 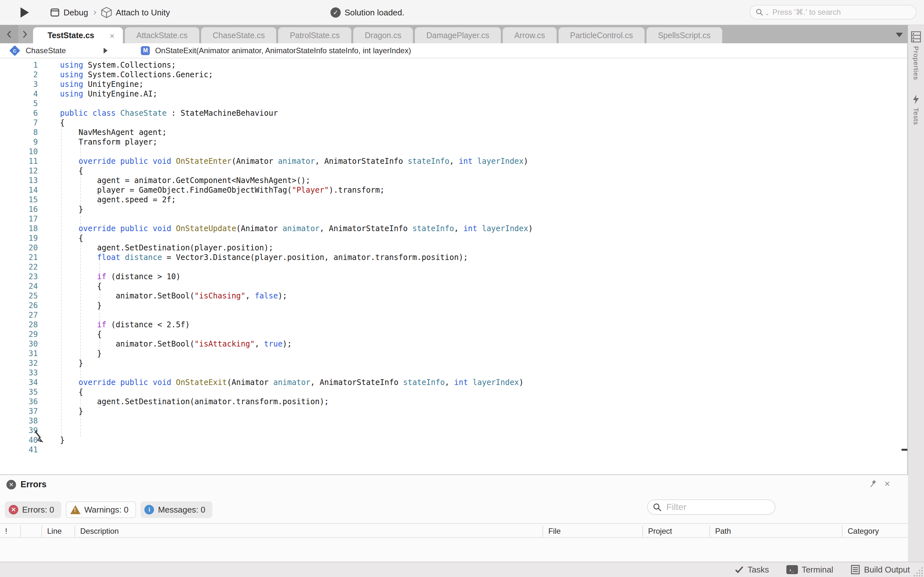 What do you see at coordinates (267, 84) in the screenshot?
I see `code-line: 3using UnityEngine;` at bounding box center [267, 84].